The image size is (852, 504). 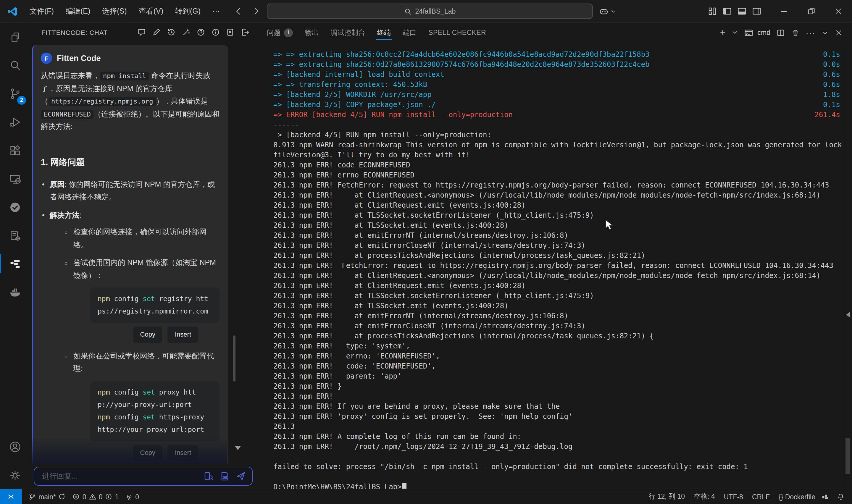 I want to click on chat-scrollbar, so click(x=234, y=359).